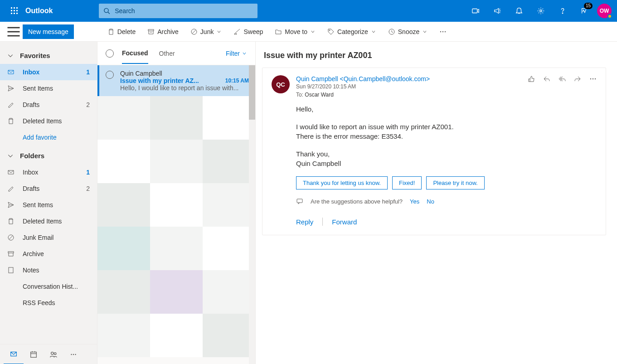  What do you see at coordinates (414, 201) in the screenshot?
I see `feedback-yes: Yes` at bounding box center [414, 201].